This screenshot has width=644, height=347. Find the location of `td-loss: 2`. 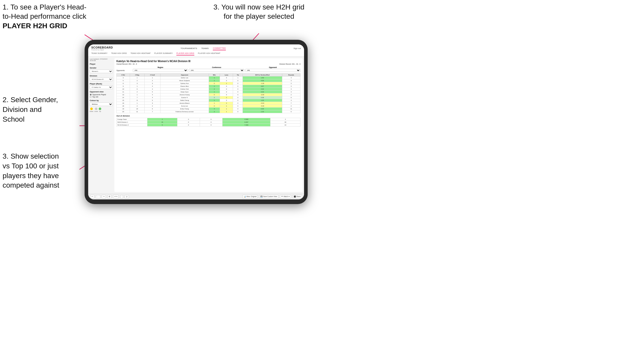

td-loss: 2 is located at coordinates (227, 103).